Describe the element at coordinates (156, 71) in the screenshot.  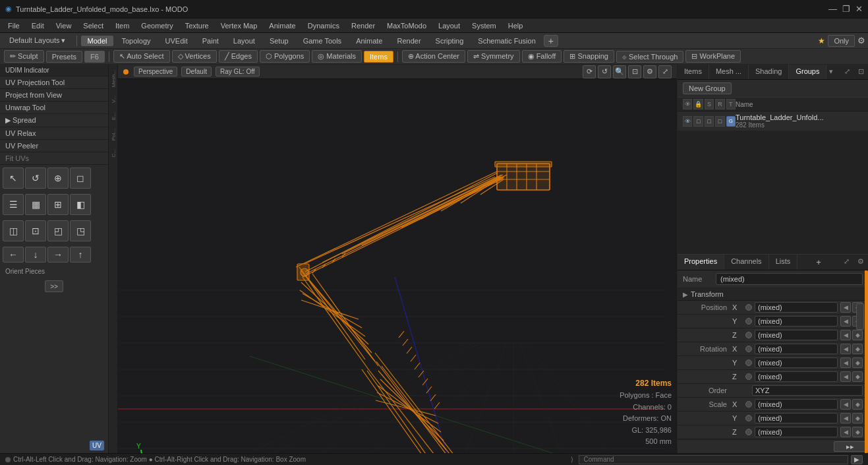
I see `perspective-button: Perspective` at that location.